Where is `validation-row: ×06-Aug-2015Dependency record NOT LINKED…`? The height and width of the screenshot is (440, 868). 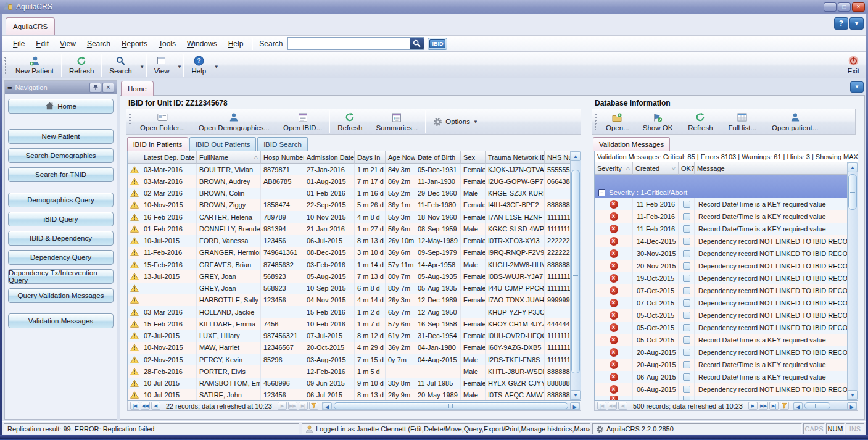
validation-row: ×06-Aug-2015Dependency record NOT LINKED… is located at coordinates (726, 389).